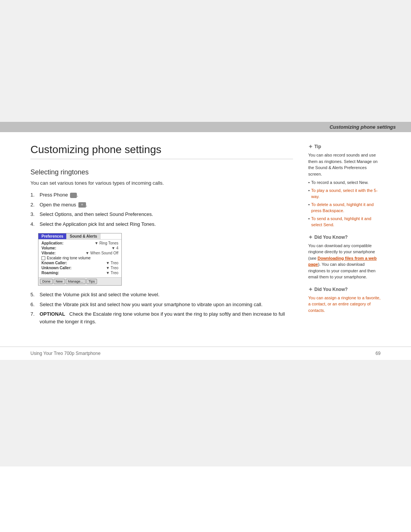 The height and width of the screenshot is (532, 411). What do you see at coordinates (53, 243) in the screenshot?
I see `mockup-label-application: Application:` at bounding box center [53, 243].